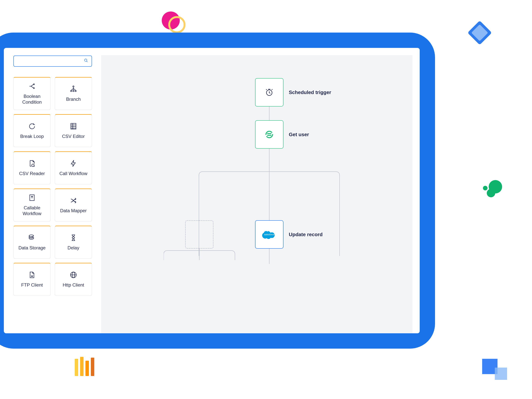 This screenshot has width=532, height=399. Describe the element at coordinates (32, 126) in the screenshot. I see `breakloop-icon` at that location.